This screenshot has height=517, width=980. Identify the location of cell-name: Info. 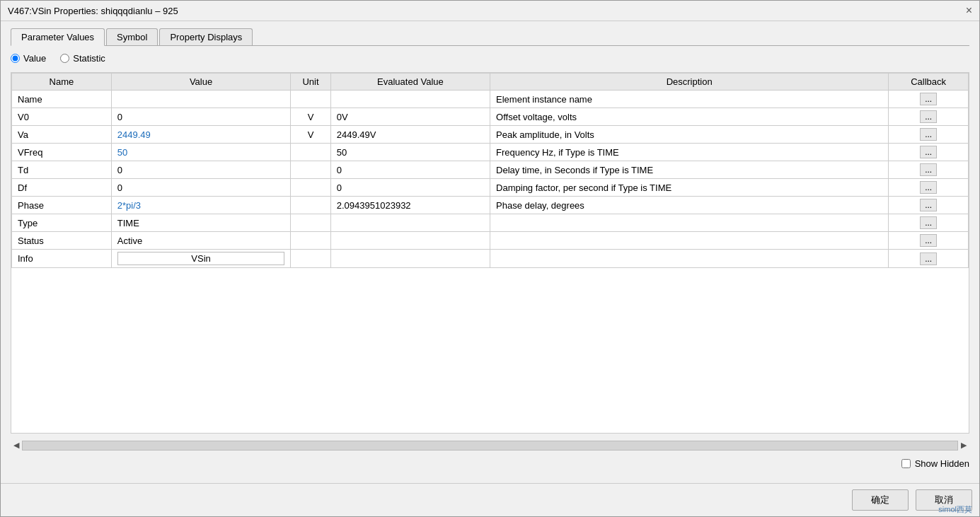
(62, 259).